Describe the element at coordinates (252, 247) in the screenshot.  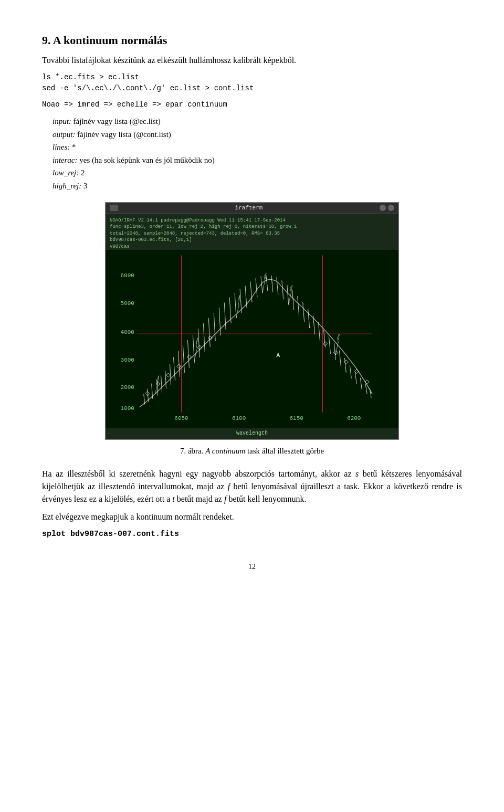
I see `irafterm-header-line-5: v987cas` at that location.